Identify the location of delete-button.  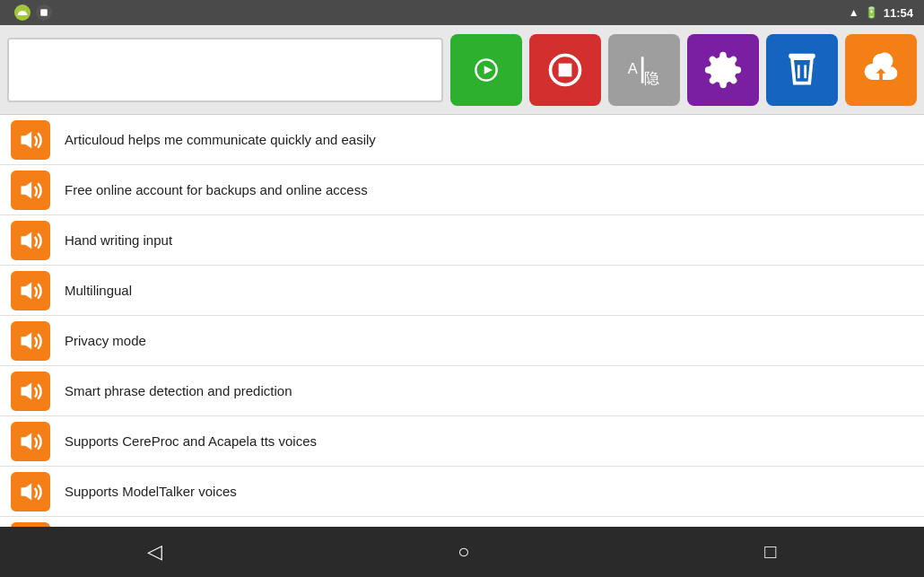
(802, 70).